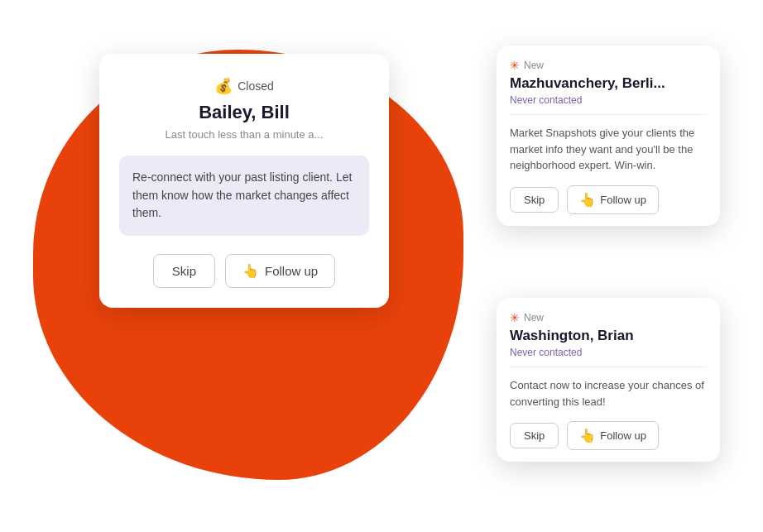 This screenshot has height=532, width=763. I want to click on right-card-bottom: ✳ New Washington, Brian Never contacted …, so click(608, 380).